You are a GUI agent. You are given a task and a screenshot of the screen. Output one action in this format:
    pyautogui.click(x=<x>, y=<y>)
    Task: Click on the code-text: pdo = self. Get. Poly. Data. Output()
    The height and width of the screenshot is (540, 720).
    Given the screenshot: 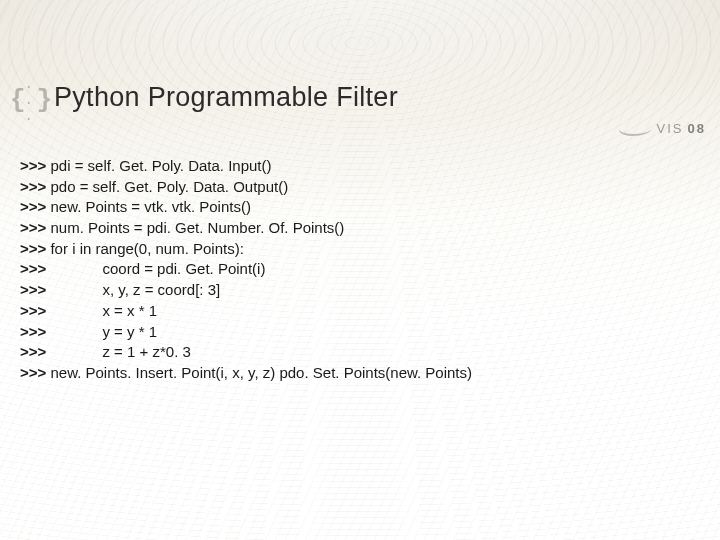 What is the action you would take?
    pyautogui.click(x=169, y=186)
    